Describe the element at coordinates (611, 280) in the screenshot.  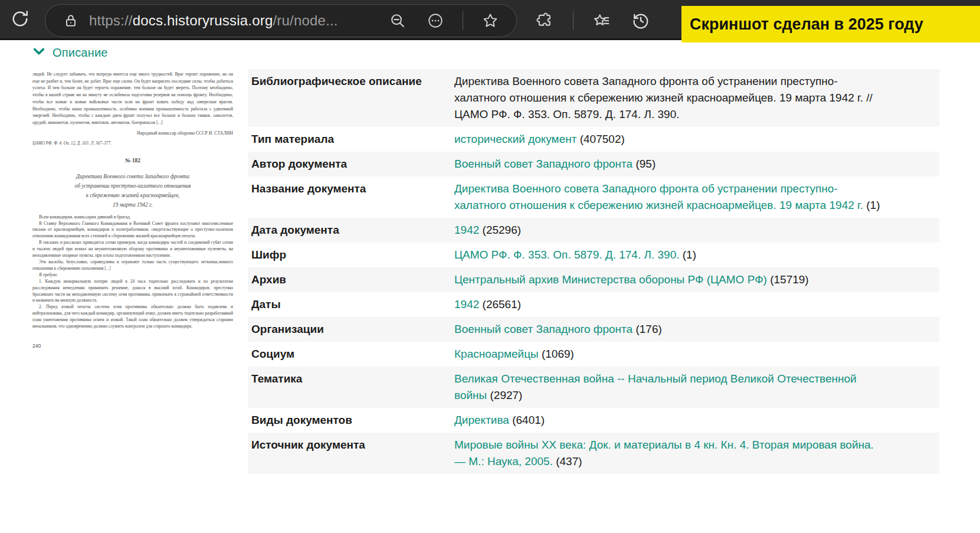
I see `field-value-link: Центральный архив Министерства обороны Р…` at that location.